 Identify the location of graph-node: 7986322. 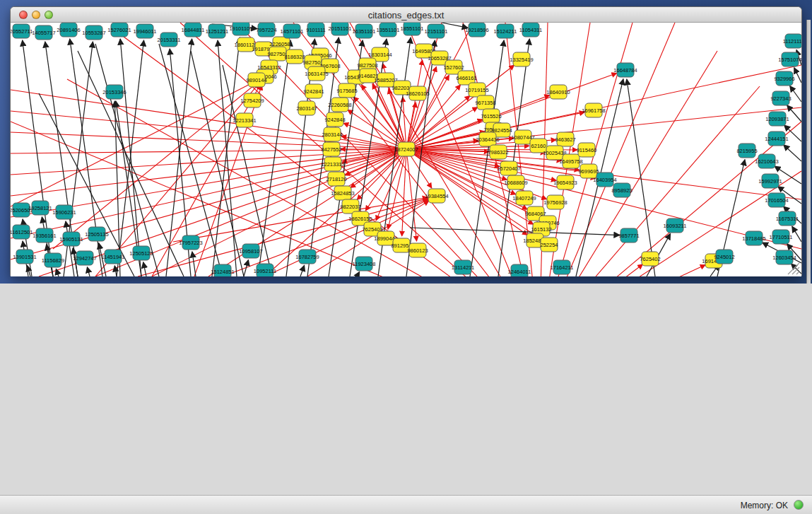
(498, 152).